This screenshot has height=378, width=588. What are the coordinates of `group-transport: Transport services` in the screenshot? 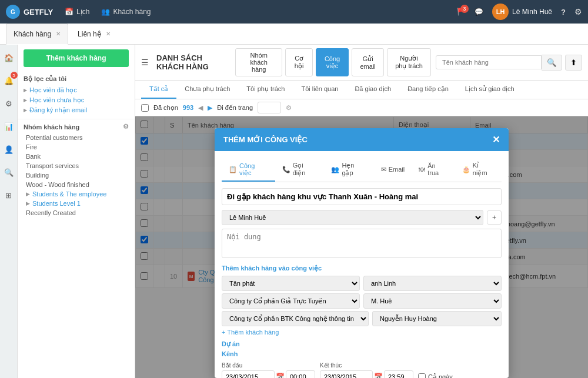 It's located at (76, 166).